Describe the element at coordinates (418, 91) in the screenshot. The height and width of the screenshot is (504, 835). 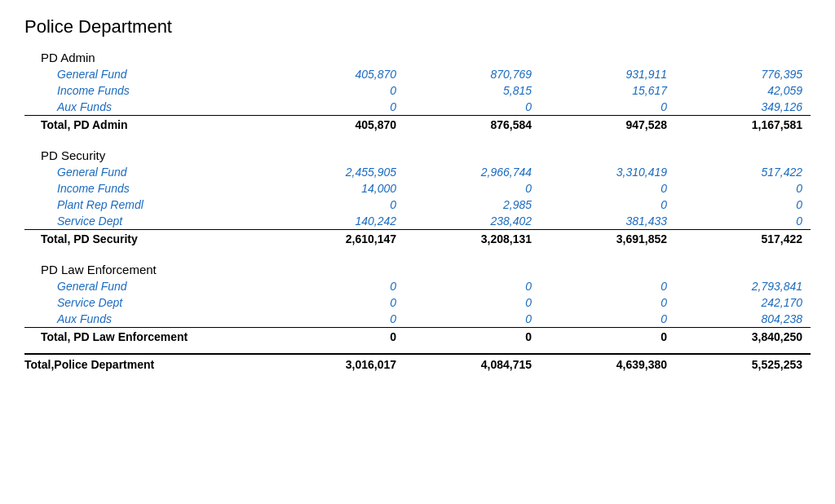
I see `fund-row: Income Funds05,81515,61742,059` at that location.